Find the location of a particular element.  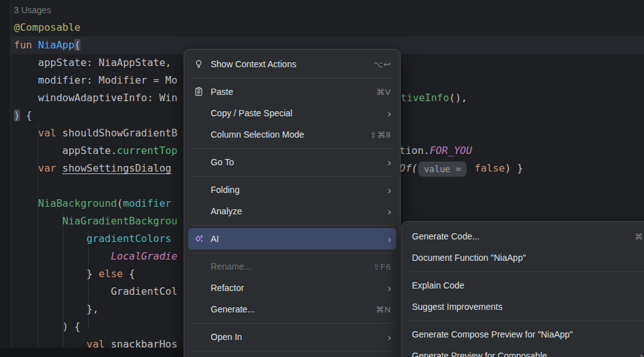

menu-item-suggest-improvements: Suggest Improvements is located at coordinates (525, 307).